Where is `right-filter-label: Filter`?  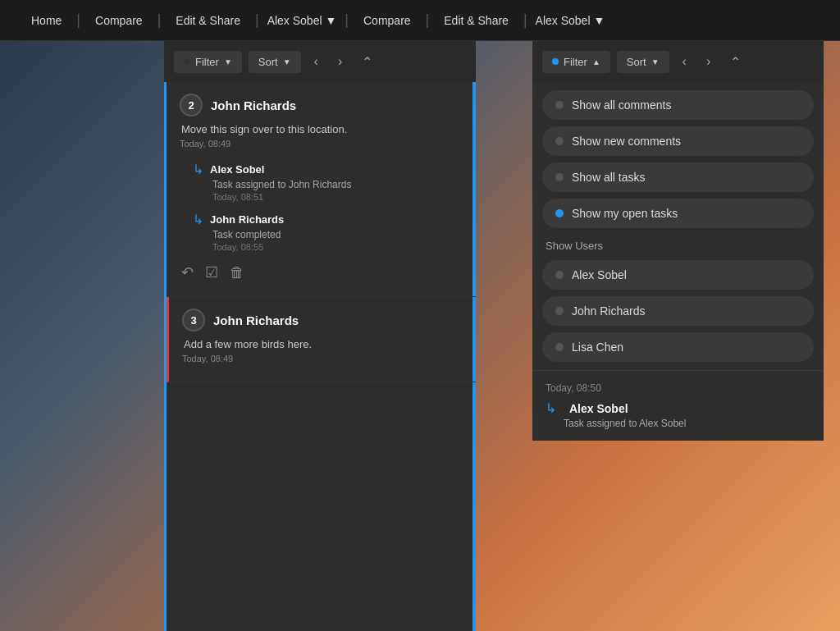 right-filter-label: Filter is located at coordinates (576, 62).